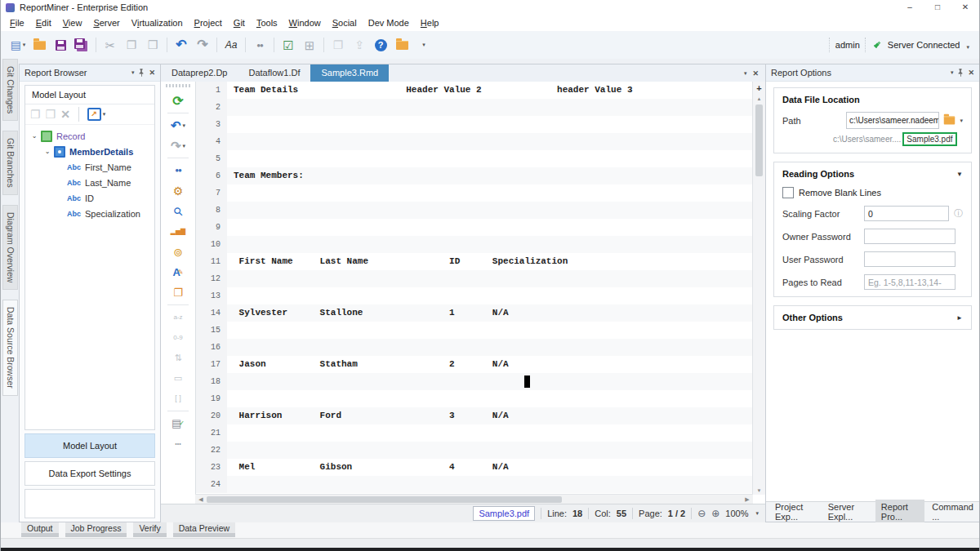  What do you see at coordinates (910, 7) in the screenshot?
I see `minimize-button: –` at bounding box center [910, 7].